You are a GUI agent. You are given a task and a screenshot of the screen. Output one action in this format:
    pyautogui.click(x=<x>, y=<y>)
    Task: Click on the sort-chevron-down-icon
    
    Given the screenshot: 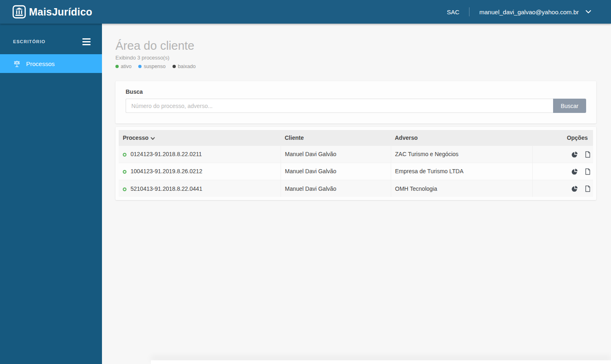 What is the action you would take?
    pyautogui.click(x=153, y=139)
    